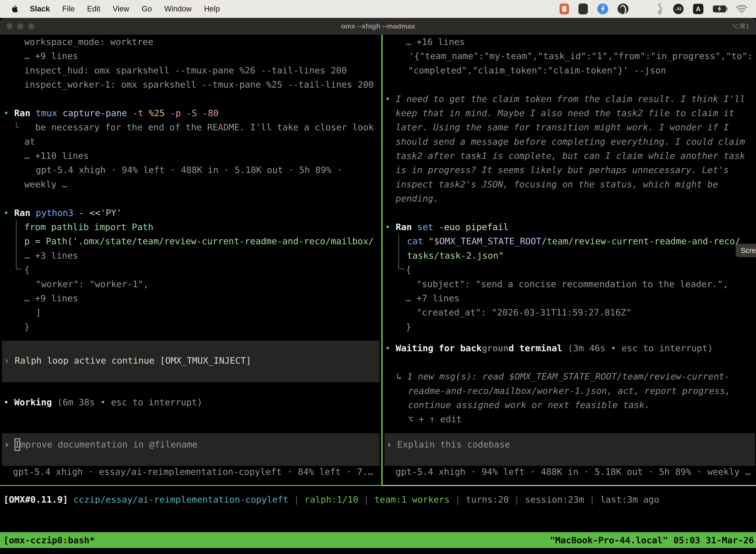 The image size is (756, 554). I want to click on terminal-line: from pathlib import Path, so click(89, 227).